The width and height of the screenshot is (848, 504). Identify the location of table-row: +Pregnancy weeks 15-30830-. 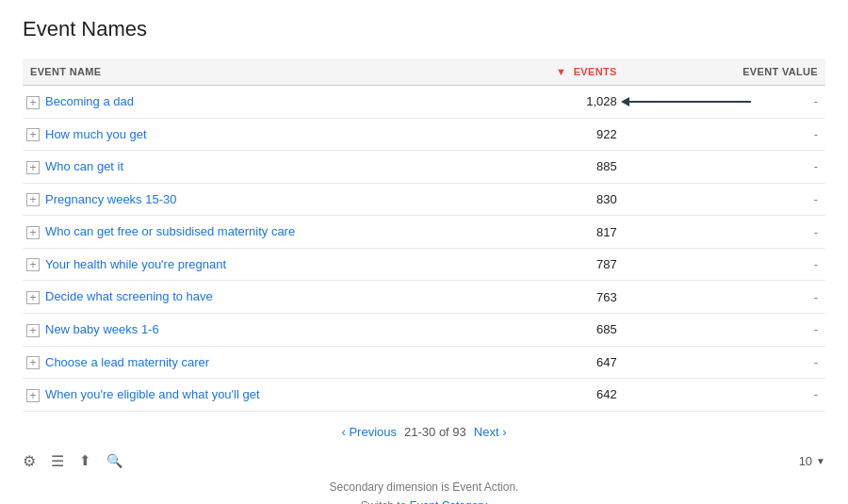
(424, 200).